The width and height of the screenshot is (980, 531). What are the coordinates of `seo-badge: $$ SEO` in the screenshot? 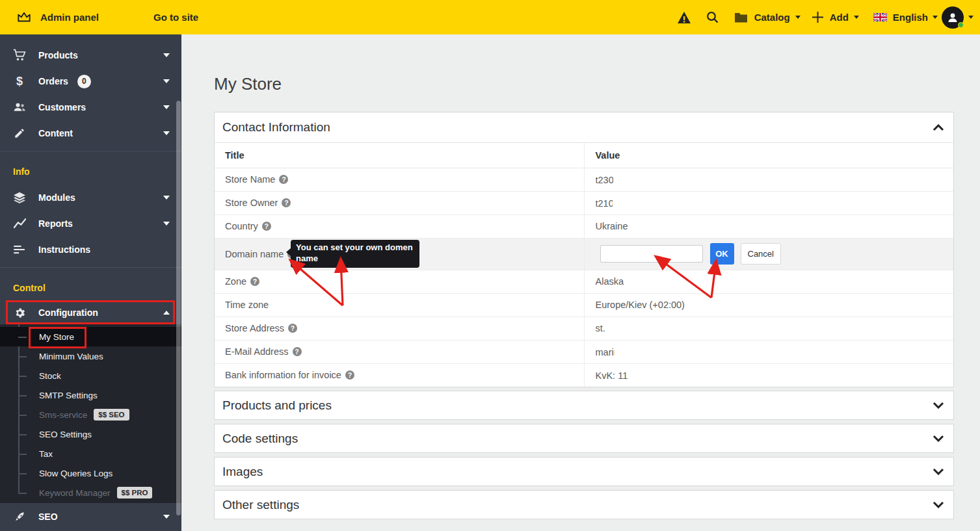 It's located at (111, 415).